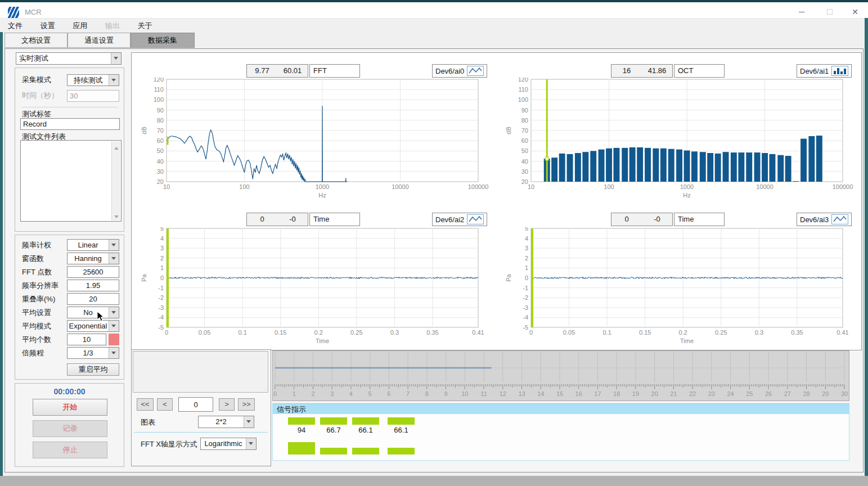 This screenshot has height=486, width=868. Describe the element at coordinates (93, 245) in the screenshot. I see `freq-weighting-select: Linear` at that location.